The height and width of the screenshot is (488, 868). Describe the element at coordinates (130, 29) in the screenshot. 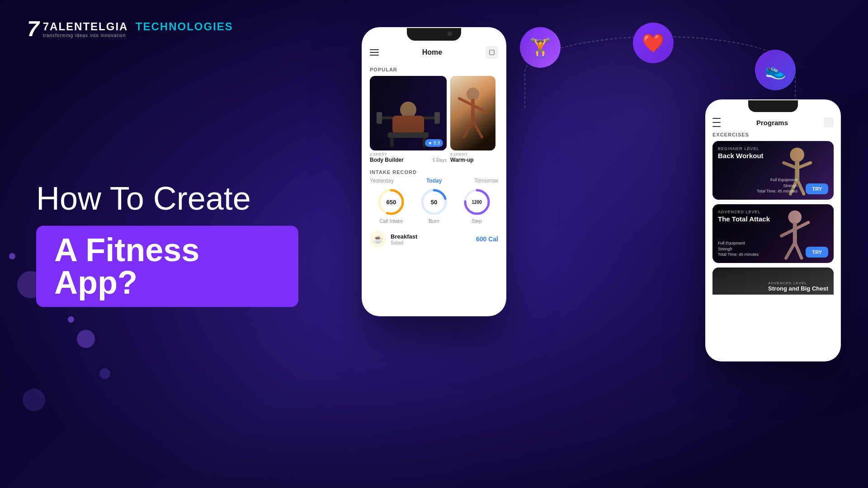

I see `logo: 7 7ALENTELGIA TECHNOLOGIES transforming …` at that location.